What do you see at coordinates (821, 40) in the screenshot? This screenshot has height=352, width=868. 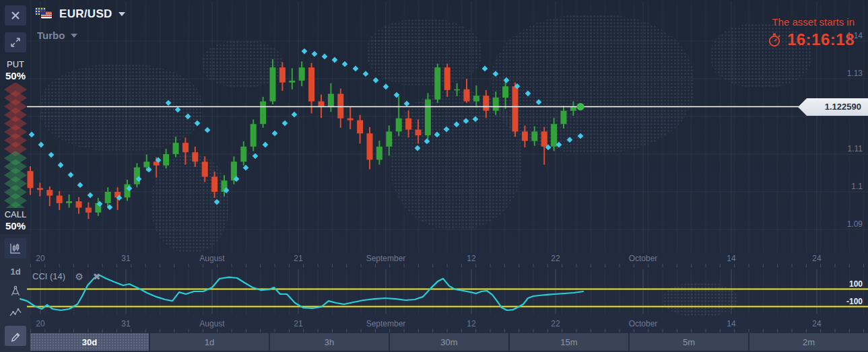 I see `timer-countdown: 16:16:18` at bounding box center [821, 40].